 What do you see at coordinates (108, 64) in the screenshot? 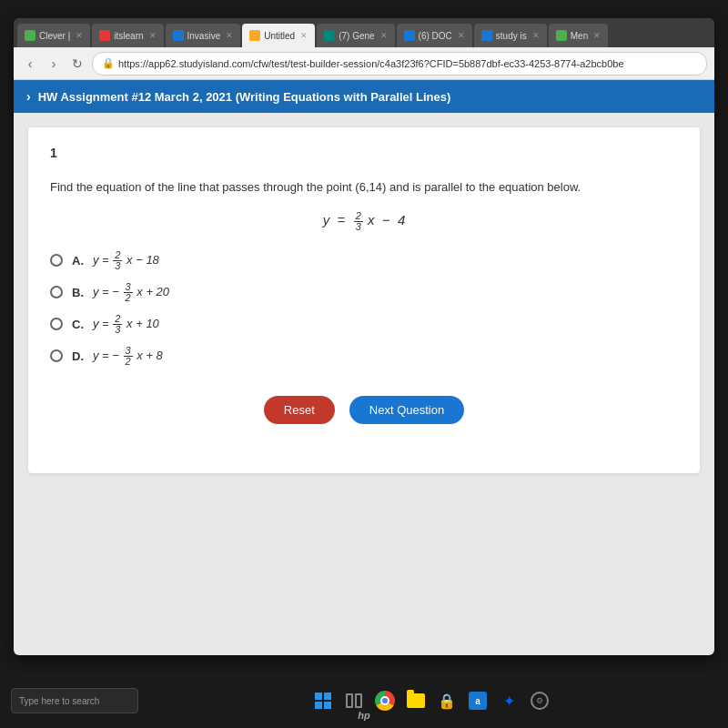
I see `lock-icon: 🔒` at bounding box center [108, 64].